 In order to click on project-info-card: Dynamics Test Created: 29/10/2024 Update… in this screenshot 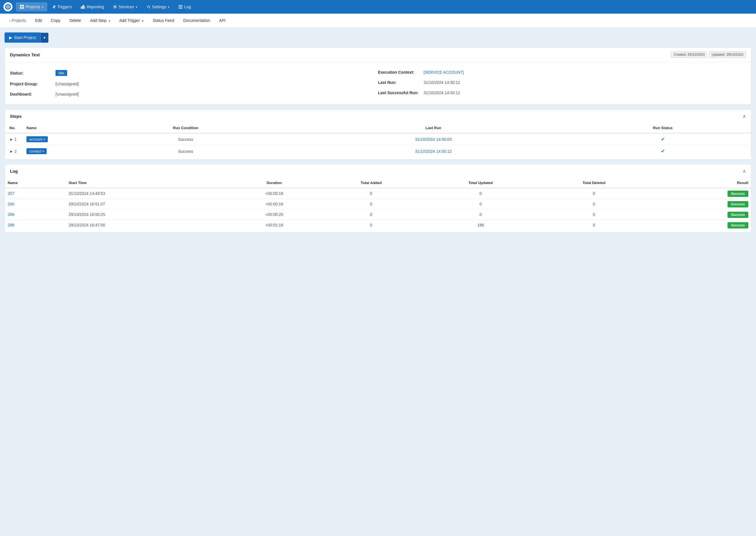, I will do `click(378, 76)`.